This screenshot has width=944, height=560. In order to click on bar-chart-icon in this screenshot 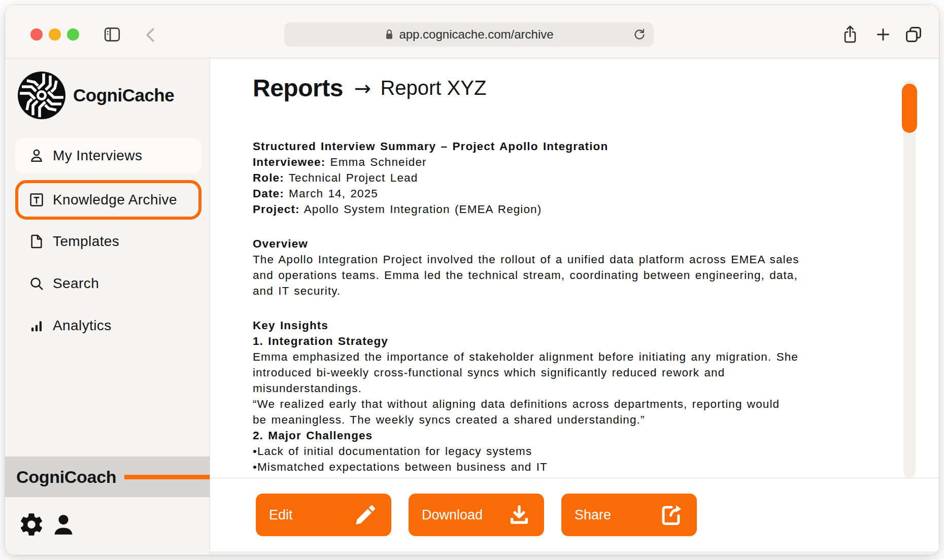, I will do `click(37, 326)`.